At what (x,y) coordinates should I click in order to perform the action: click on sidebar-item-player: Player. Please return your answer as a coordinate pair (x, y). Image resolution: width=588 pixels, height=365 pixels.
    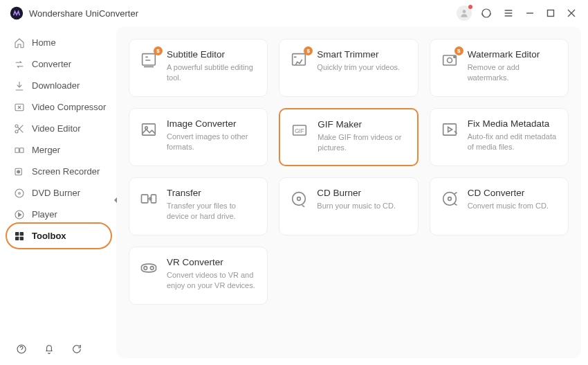
    Looking at the image, I should click on (58, 215).